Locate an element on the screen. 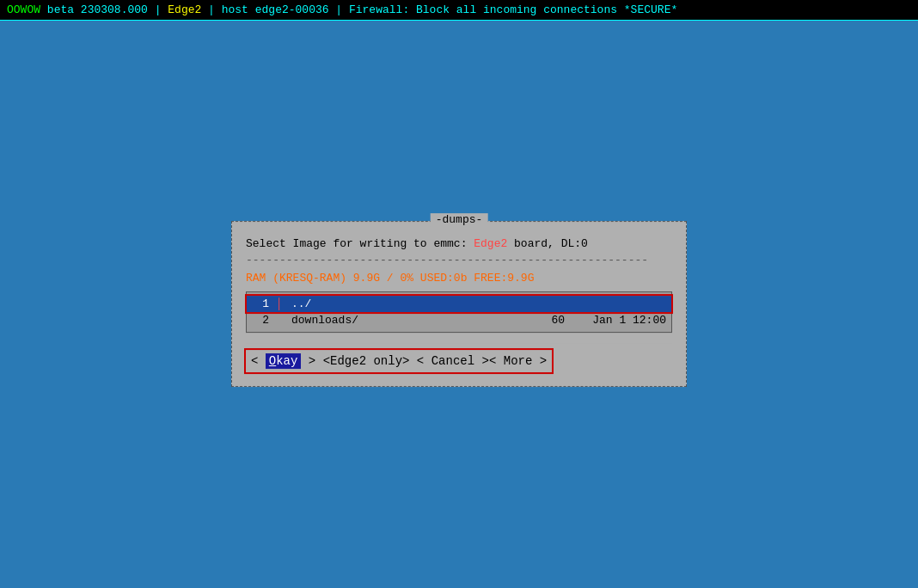 This screenshot has height=588, width=918. dialog-wrapper: -dumps- Select Image for writing to emmc… is located at coordinates (459, 304).